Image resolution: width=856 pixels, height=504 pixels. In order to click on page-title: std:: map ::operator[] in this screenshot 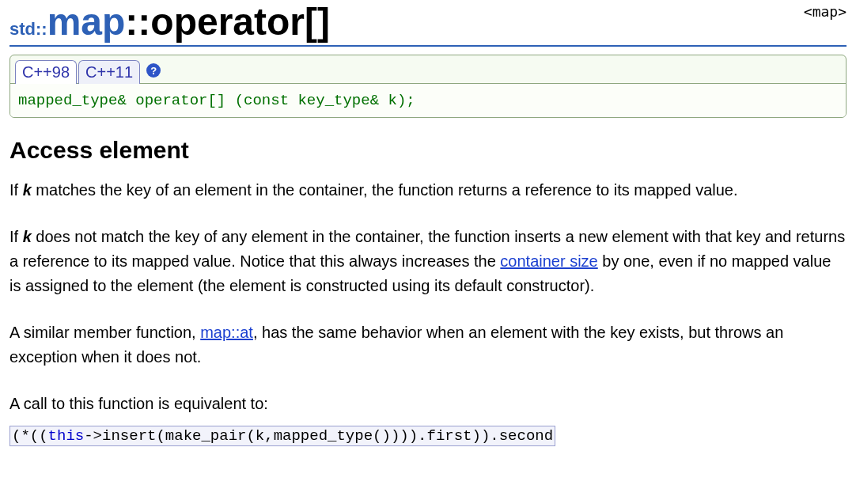, I will do `click(169, 22)`.